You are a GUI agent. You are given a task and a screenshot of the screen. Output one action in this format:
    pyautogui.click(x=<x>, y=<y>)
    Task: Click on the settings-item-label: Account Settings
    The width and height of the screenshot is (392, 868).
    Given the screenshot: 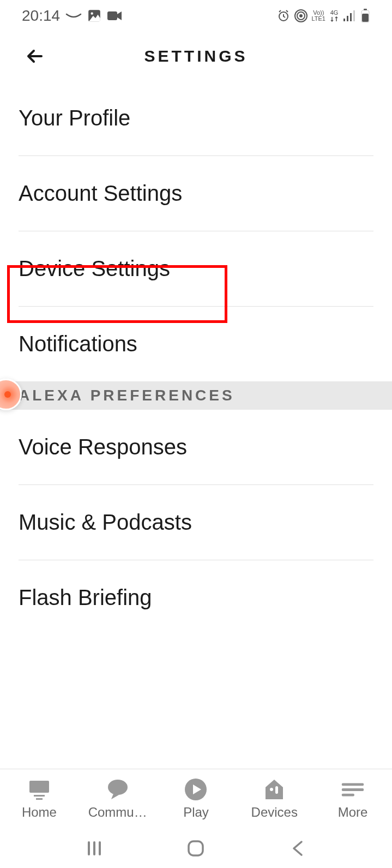 What is the action you would take?
    pyautogui.click(x=100, y=193)
    